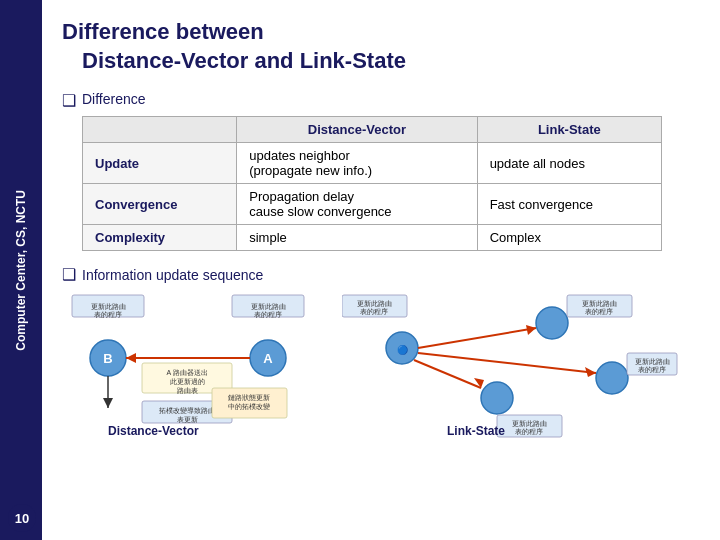 This screenshot has height=540, width=720. I want to click on info-label: Information update sequence, so click(172, 275).